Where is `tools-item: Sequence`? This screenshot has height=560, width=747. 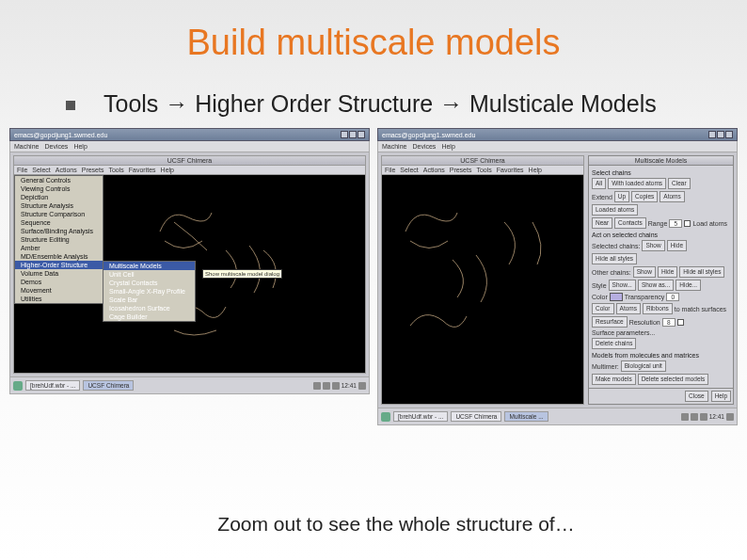
tools-item: Sequence is located at coordinates (58, 222).